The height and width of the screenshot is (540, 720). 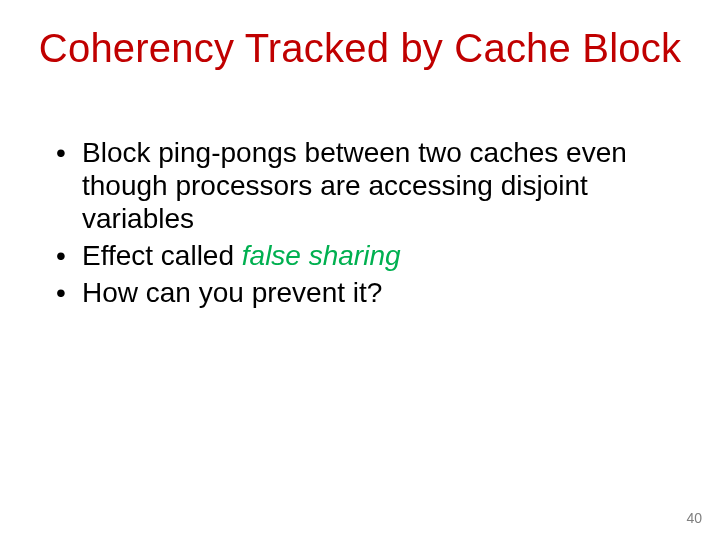 I want to click on bullet-text-pre: Effect called, so click(x=162, y=256).